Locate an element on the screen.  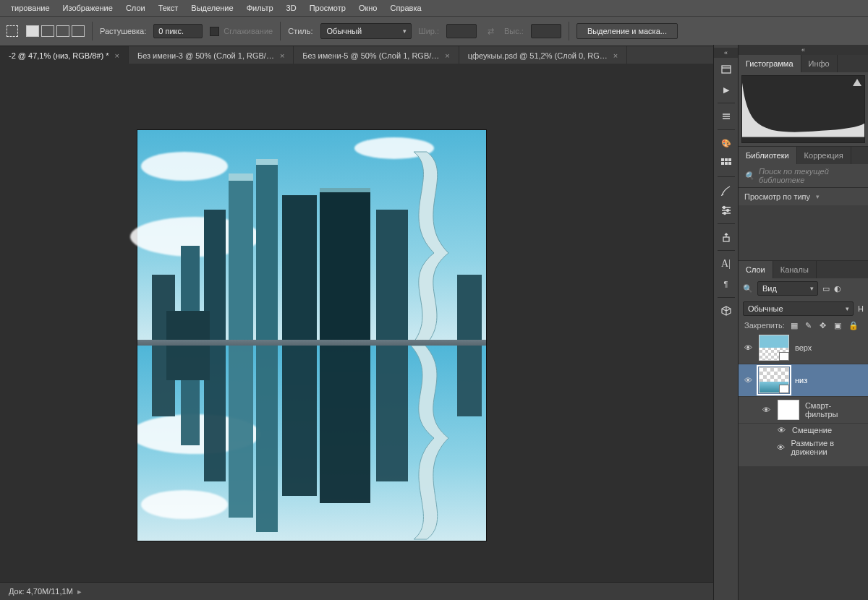
menu-view: Просмотр is located at coordinates (328, 8).